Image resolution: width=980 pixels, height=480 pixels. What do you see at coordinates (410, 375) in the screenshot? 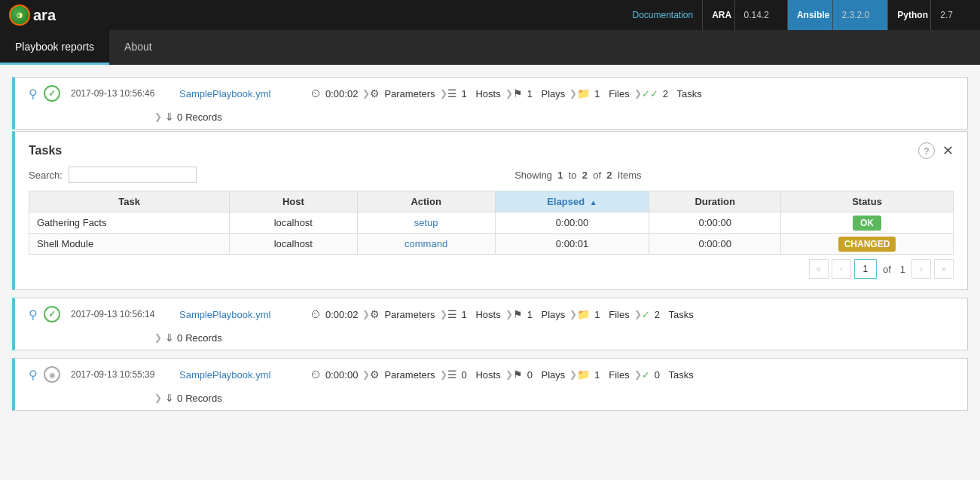
I see `params-3: Parameters` at bounding box center [410, 375].